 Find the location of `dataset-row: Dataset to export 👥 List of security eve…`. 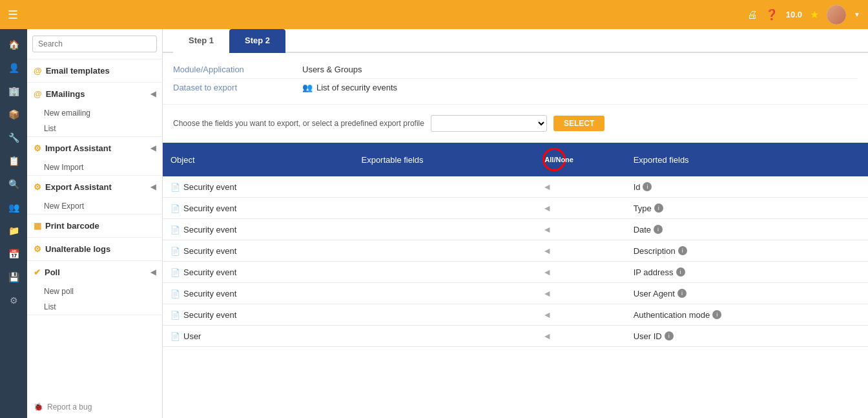

dataset-row: Dataset to export 👥 List of security eve… is located at coordinates (515, 88).